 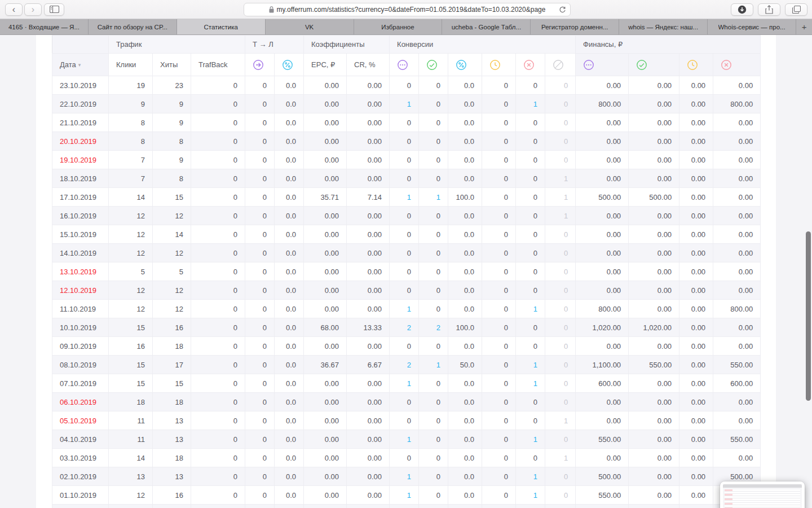 I want to click on column-label: TrafBack, so click(x=213, y=64).